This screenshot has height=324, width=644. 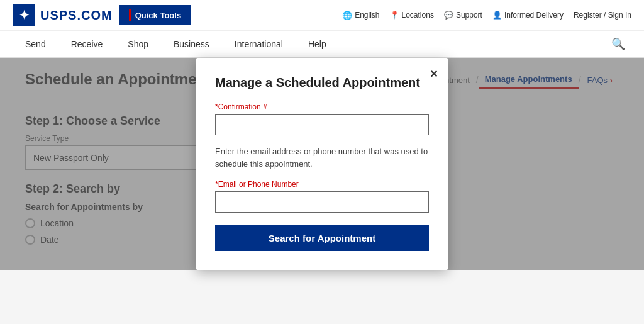 I want to click on informed-delivery-icon: 👤, so click(x=497, y=15).